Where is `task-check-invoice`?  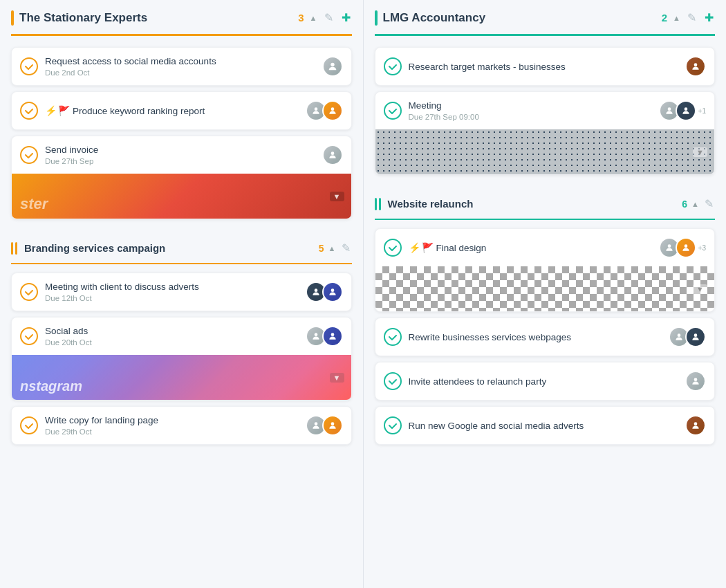
task-check-invoice is located at coordinates (29, 155).